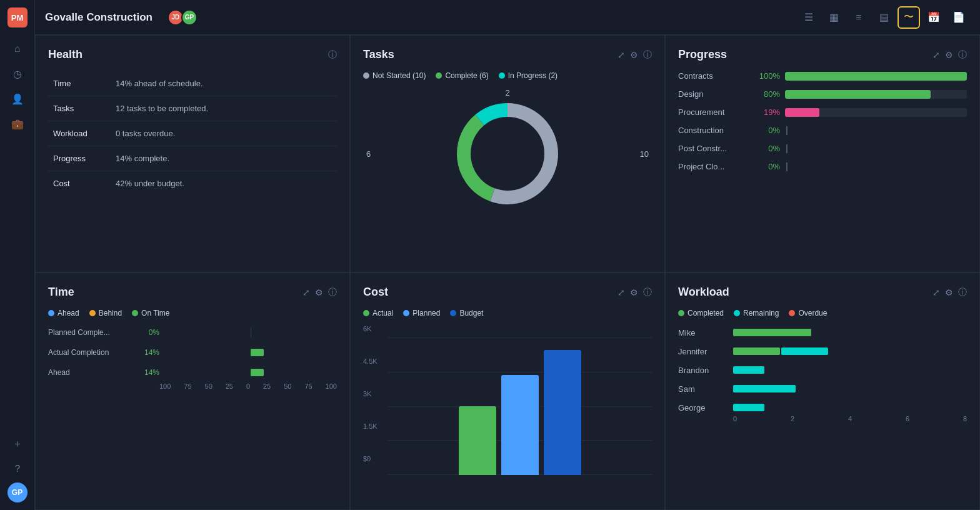 This screenshot has width=980, height=510. What do you see at coordinates (224, 134) in the screenshot?
I see `health-row-value: 0 tasks overdue.` at bounding box center [224, 134].